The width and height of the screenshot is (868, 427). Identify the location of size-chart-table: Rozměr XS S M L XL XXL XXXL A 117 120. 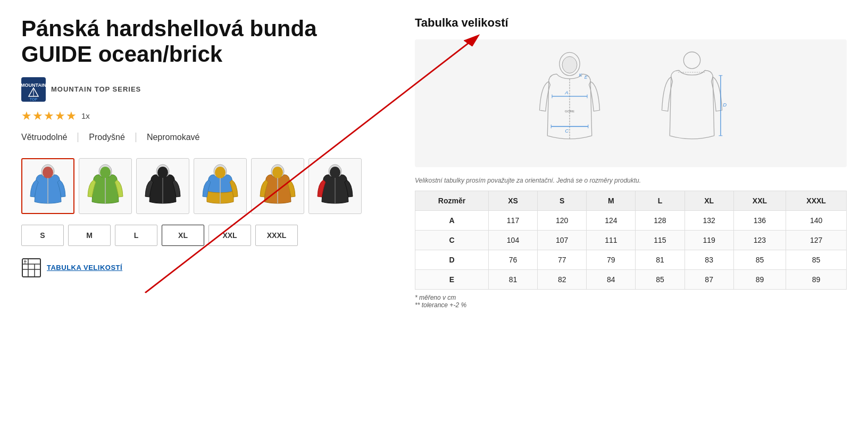
(631, 240).